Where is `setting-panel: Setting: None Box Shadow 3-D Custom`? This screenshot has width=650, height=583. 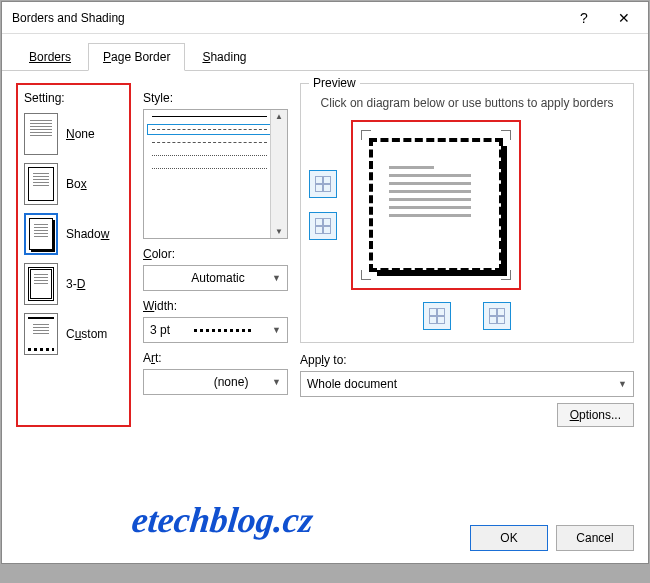 setting-panel: Setting: None Box Shadow 3-D Custom is located at coordinates (74, 255).